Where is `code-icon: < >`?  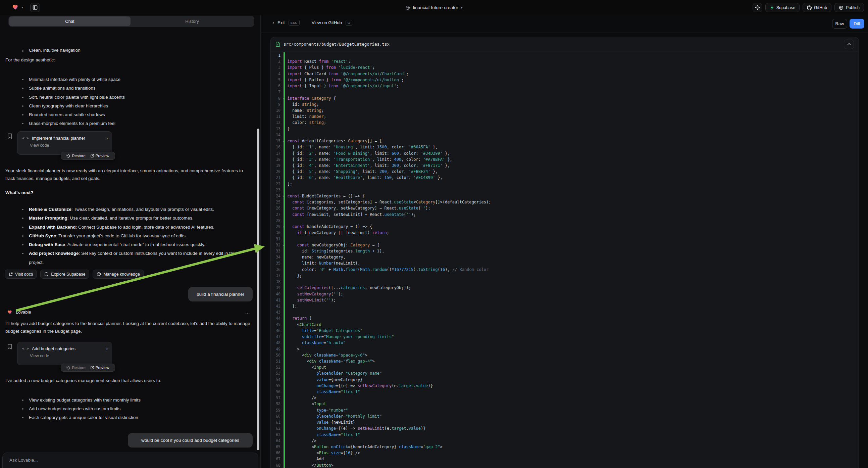 code-icon: < > is located at coordinates (26, 138).